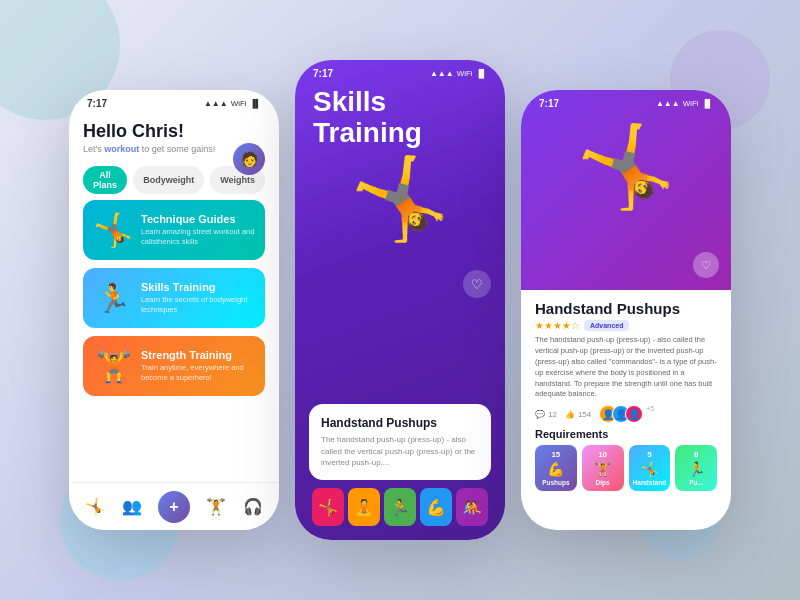 This screenshot has height=600, width=800. I want to click on skill-icon-4: 💪, so click(436, 507).